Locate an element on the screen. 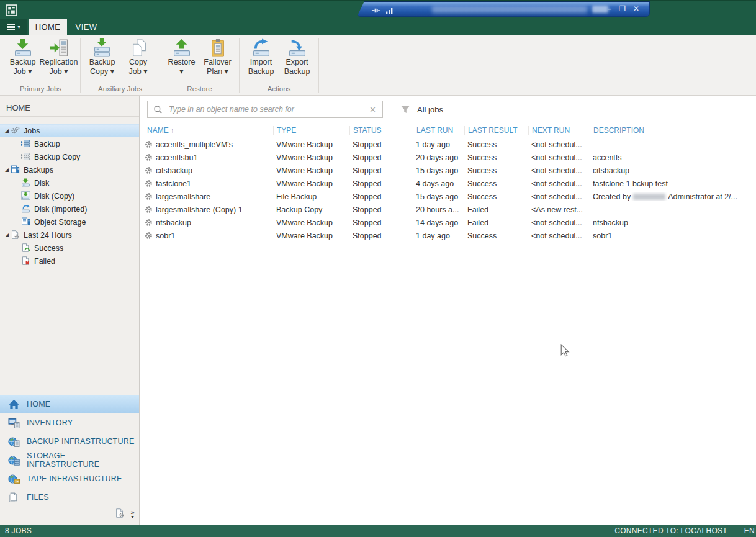  console-close-button: ✕ is located at coordinates (636, 9).